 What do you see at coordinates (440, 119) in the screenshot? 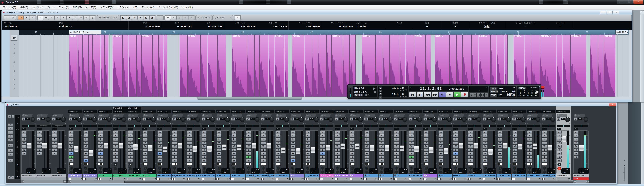
I see `phase-button: Ø` at bounding box center [440, 119].